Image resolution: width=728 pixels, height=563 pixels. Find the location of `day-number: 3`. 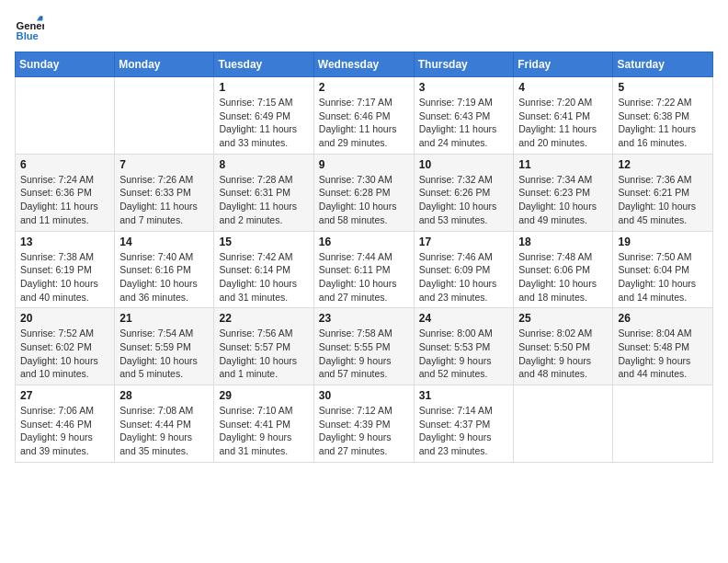

day-number: 3 is located at coordinates (464, 87).